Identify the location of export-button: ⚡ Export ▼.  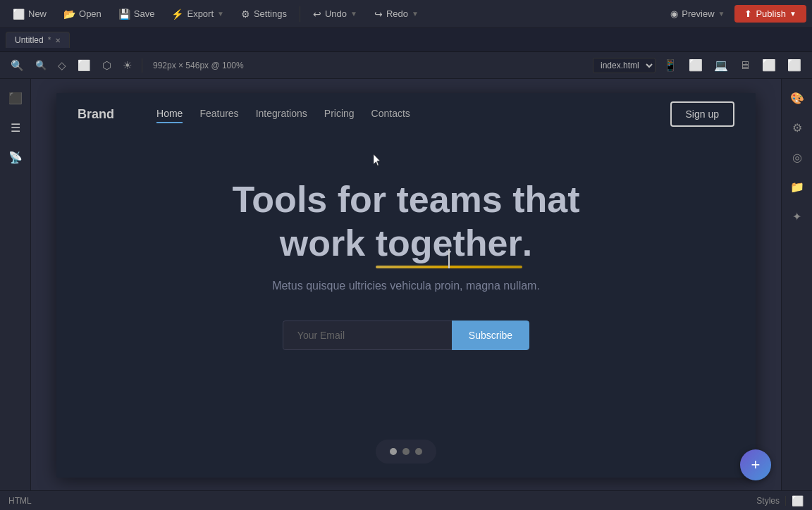
(197, 14).